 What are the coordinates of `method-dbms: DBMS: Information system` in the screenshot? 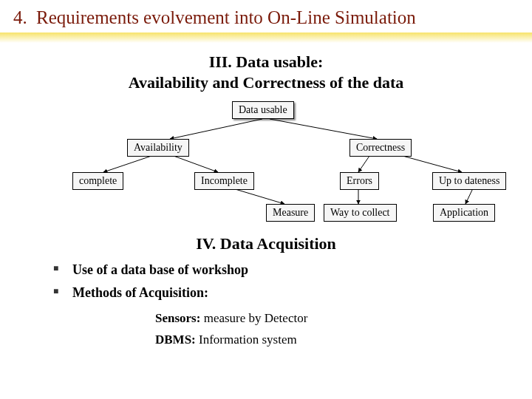 It's located at (344, 340).